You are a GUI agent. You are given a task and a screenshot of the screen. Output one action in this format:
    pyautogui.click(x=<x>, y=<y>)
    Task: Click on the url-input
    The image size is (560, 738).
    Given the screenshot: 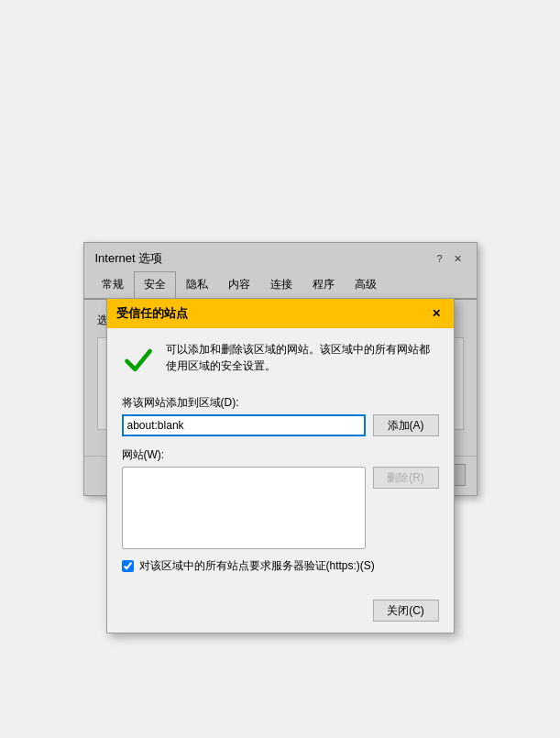 What is the action you would take?
    pyautogui.click(x=244, y=425)
    